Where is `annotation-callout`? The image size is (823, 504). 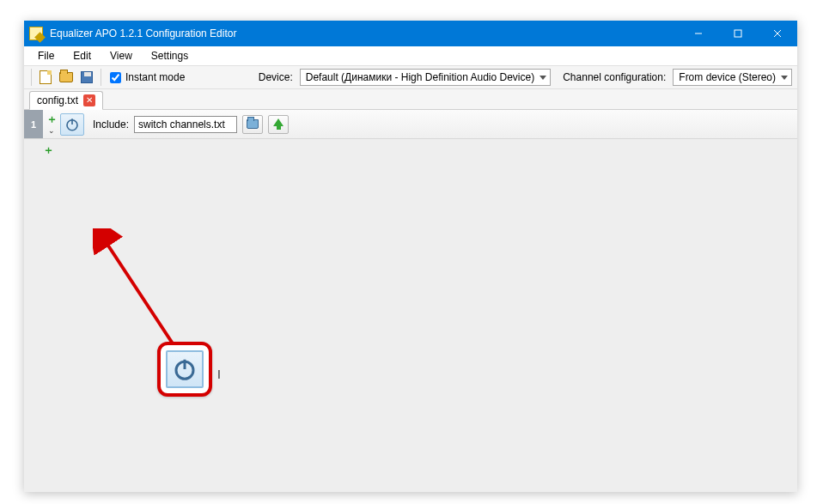
annotation-callout is located at coordinates (185, 369).